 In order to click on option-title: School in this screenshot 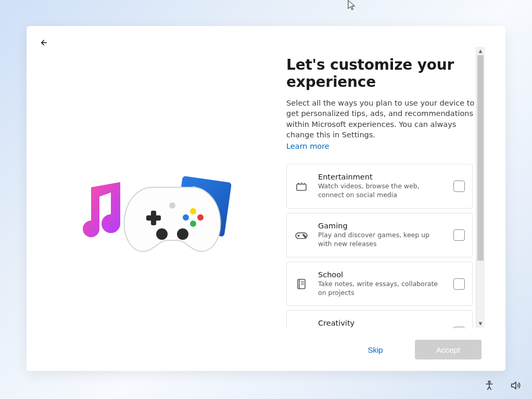, I will do `click(381, 275)`.